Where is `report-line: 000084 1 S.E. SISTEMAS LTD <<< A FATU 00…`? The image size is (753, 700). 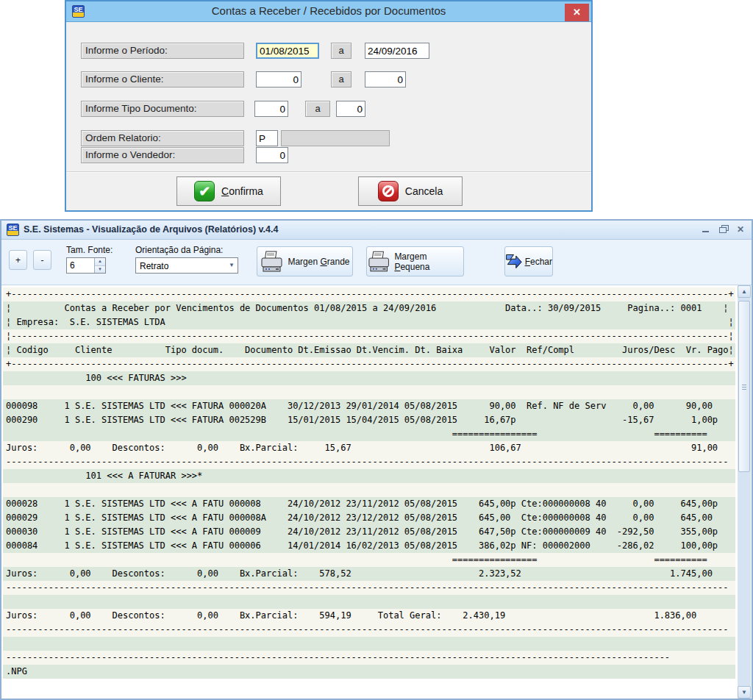
report-line: 000084 1 S.E. SISTEMAS LTD <<< A FATU 00… is located at coordinates (369, 546).